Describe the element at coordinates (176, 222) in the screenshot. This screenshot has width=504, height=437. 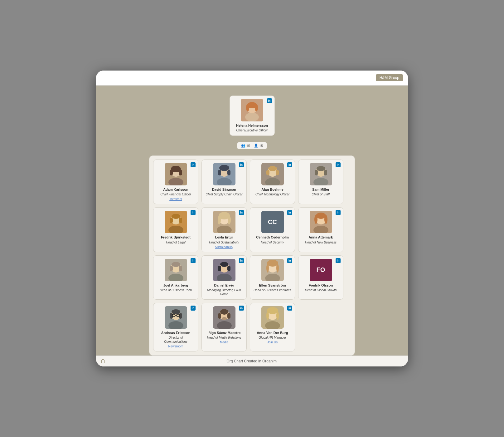
I see `fredrik-photo` at that location.